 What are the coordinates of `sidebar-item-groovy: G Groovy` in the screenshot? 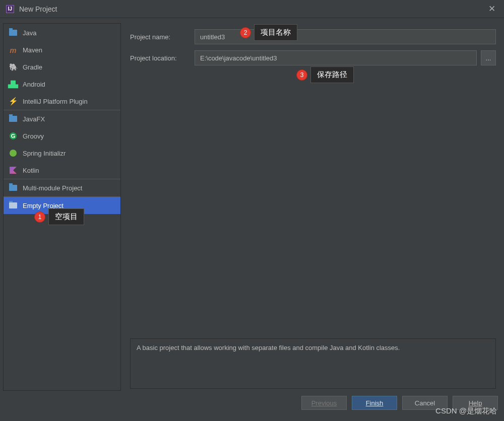 It's located at (62, 136).